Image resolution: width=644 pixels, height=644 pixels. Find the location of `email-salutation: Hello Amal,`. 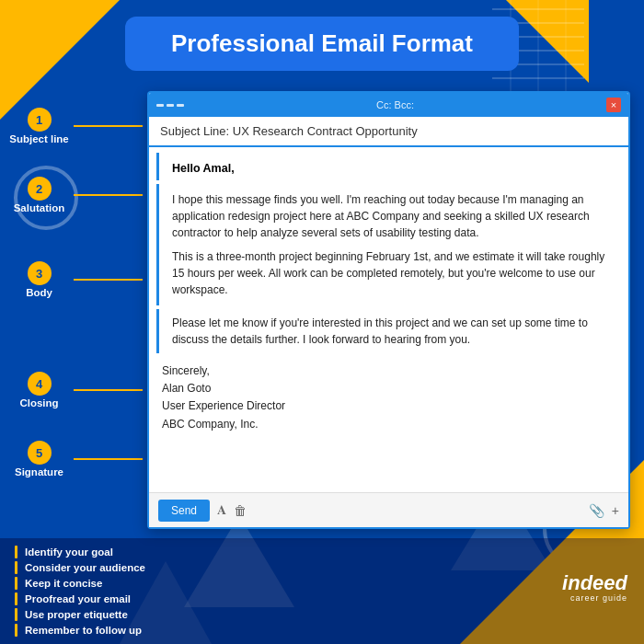

email-salutation: Hello Amal, is located at coordinates (388, 167).